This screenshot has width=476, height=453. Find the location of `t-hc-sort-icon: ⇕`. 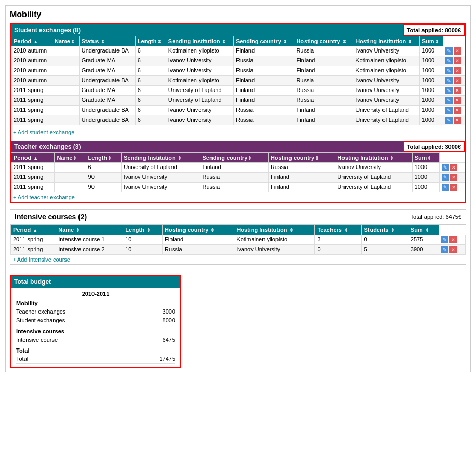

t-hc-sort-icon: ⇕ is located at coordinates (317, 158).